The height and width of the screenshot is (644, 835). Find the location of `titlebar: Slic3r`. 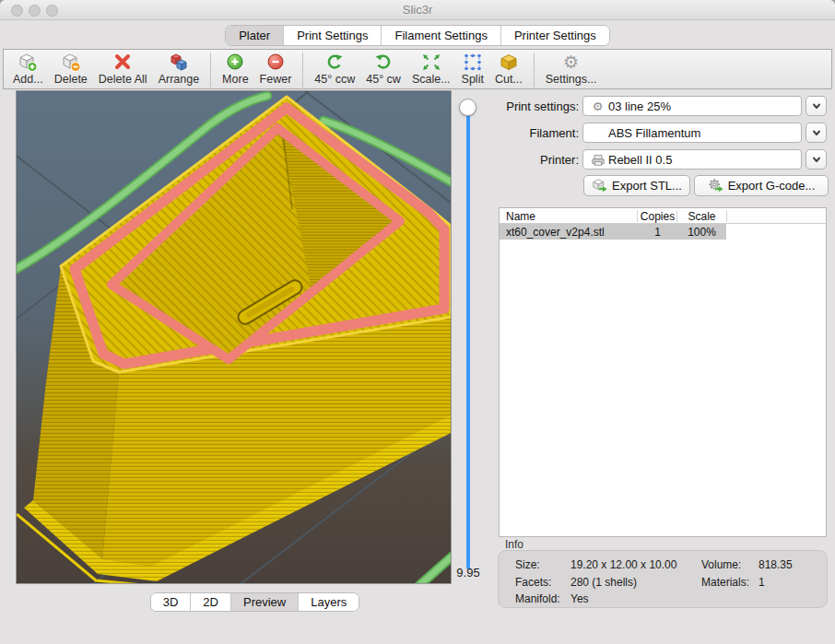

titlebar: Slic3r is located at coordinates (418, 10).